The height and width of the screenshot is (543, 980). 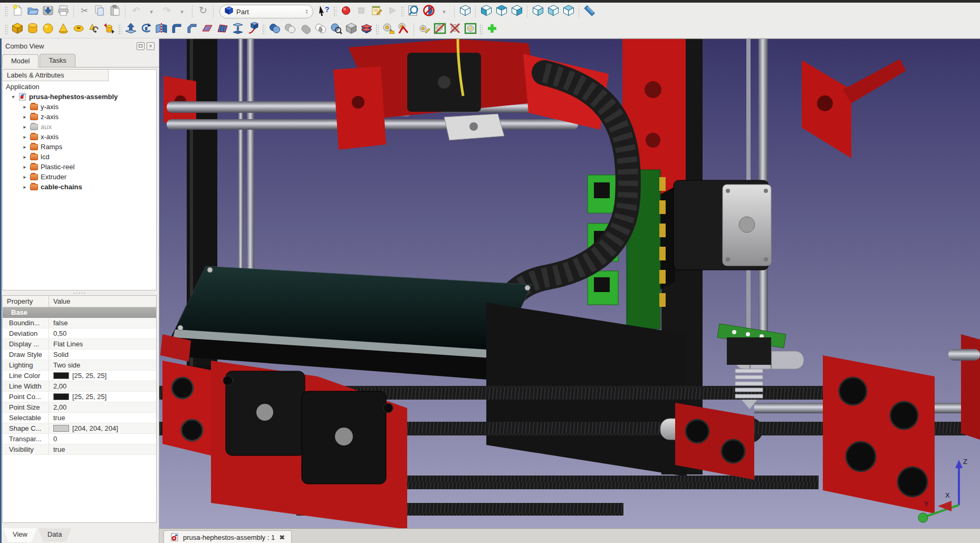 I want to click on macro-play-button, so click(x=391, y=12).